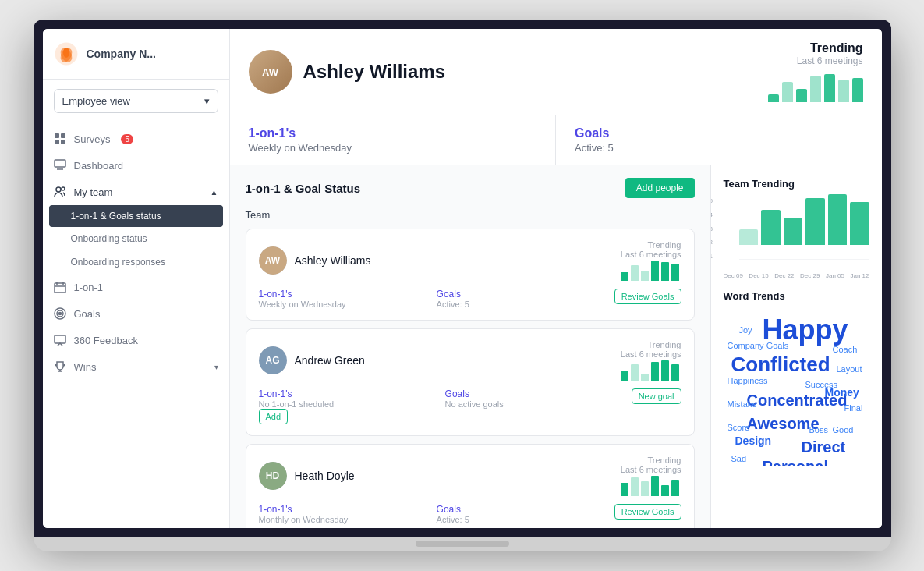  What do you see at coordinates (60, 192) in the screenshot?
I see `team-icon` at bounding box center [60, 192].